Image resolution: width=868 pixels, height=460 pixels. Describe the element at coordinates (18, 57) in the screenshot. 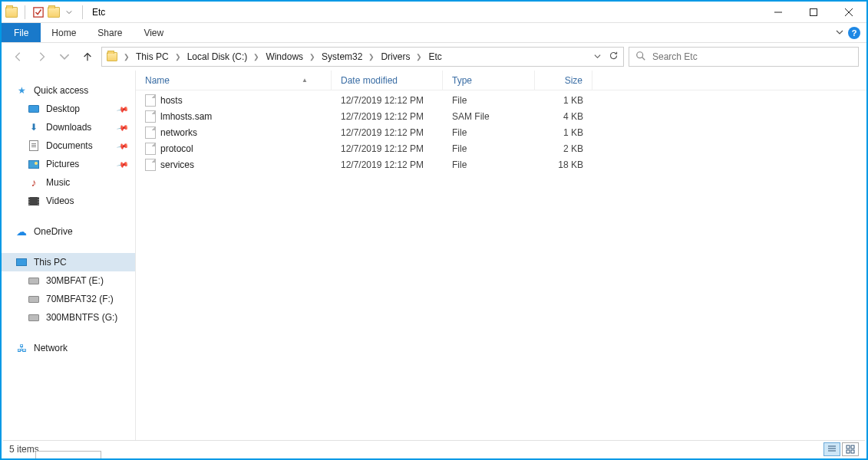

I see `back-button` at that location.